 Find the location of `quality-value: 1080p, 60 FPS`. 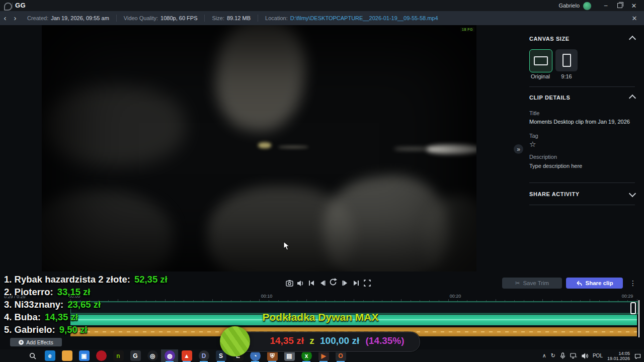

quality-value: 1080p, 60 FPS is located at coordinates (179, 18).